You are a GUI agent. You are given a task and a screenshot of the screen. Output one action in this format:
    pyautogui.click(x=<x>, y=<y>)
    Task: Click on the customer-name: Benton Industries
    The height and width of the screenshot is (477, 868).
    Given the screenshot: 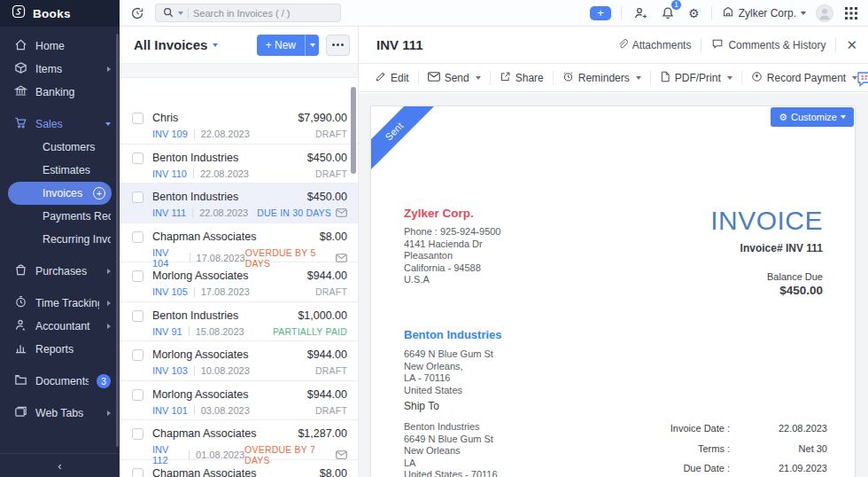 What is the action you would take?
    pyautogui.click(x=195, y=158)
    